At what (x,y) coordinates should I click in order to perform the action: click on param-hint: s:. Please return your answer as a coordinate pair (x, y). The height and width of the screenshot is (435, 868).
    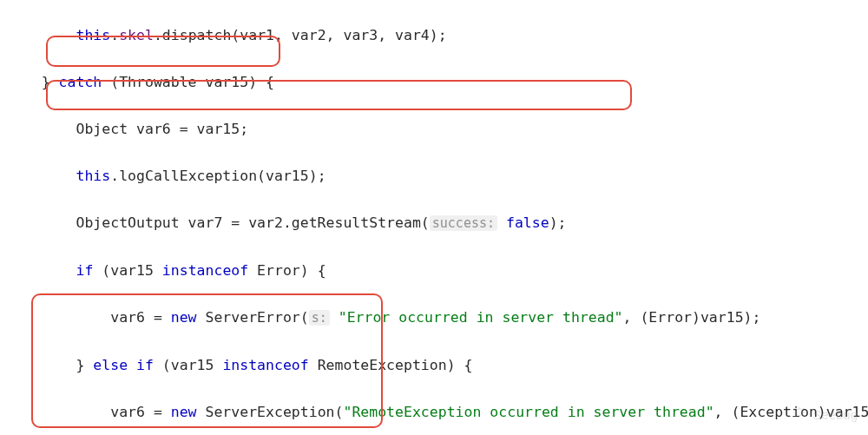
    Looking at the image, I should click on (319, 318).